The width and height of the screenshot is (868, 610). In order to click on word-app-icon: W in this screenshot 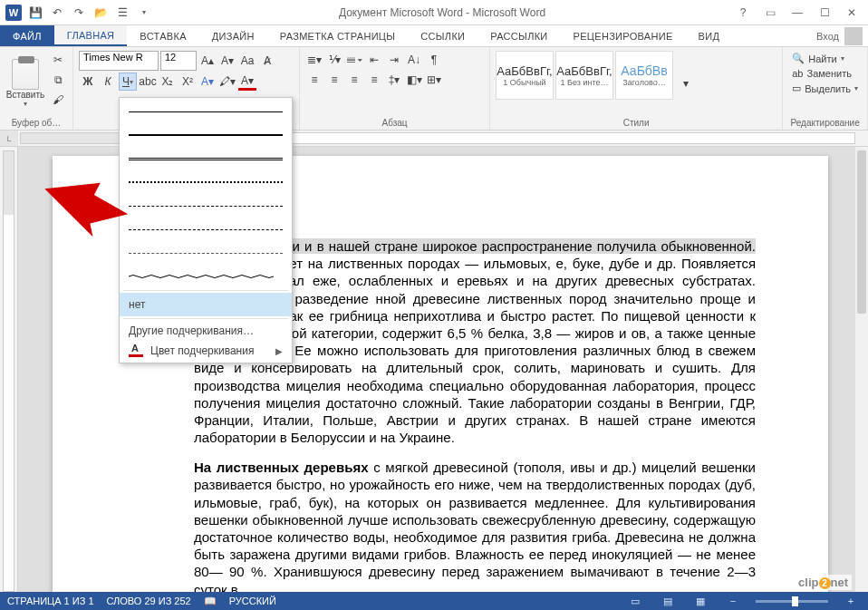, I will do `click(14, 13)`.